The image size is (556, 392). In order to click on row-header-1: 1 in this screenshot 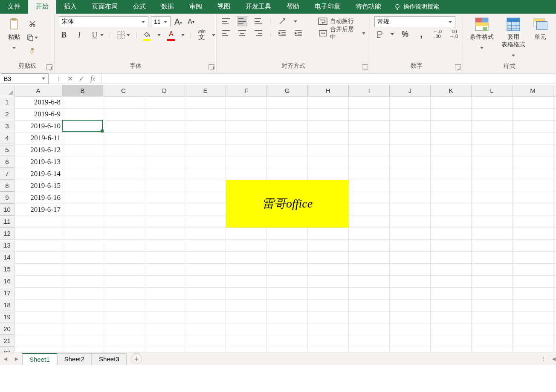, I will do `click(7, 102)`.